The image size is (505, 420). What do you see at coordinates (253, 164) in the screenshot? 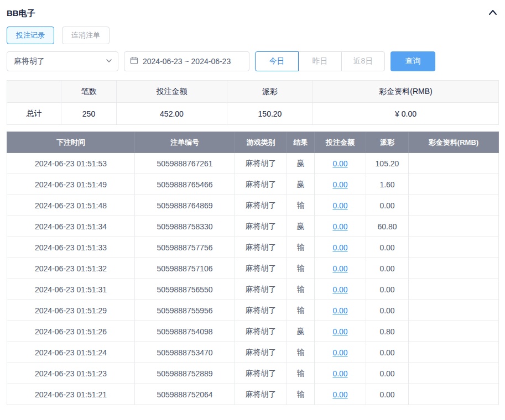
I see `table-row: 2024-06-23 01:51:535059888767261麻将胡了赢0.0…` at bounding box center [253, 164].